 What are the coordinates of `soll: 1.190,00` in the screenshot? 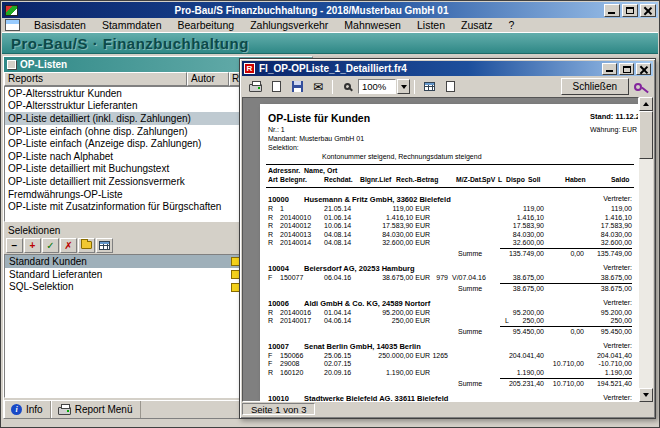 It's located at (496, 372).